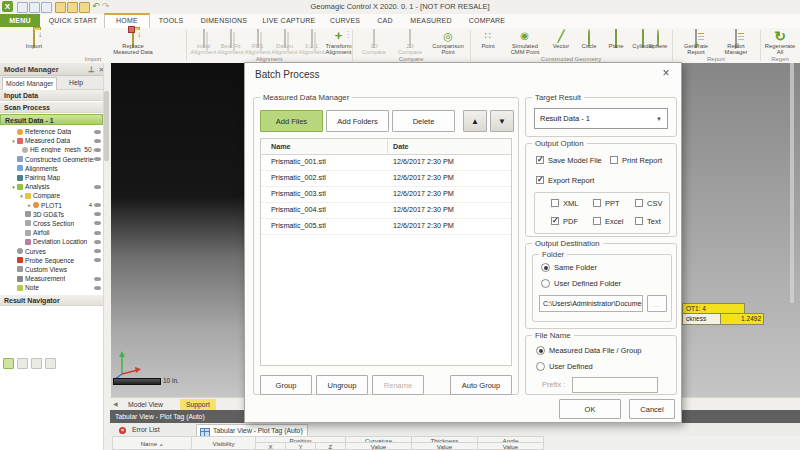 The image size is (800, 450). What do you see at coordinates (639, 221) in the screenshot?
I see `text-checkbox` at bounding box center [639, 221].